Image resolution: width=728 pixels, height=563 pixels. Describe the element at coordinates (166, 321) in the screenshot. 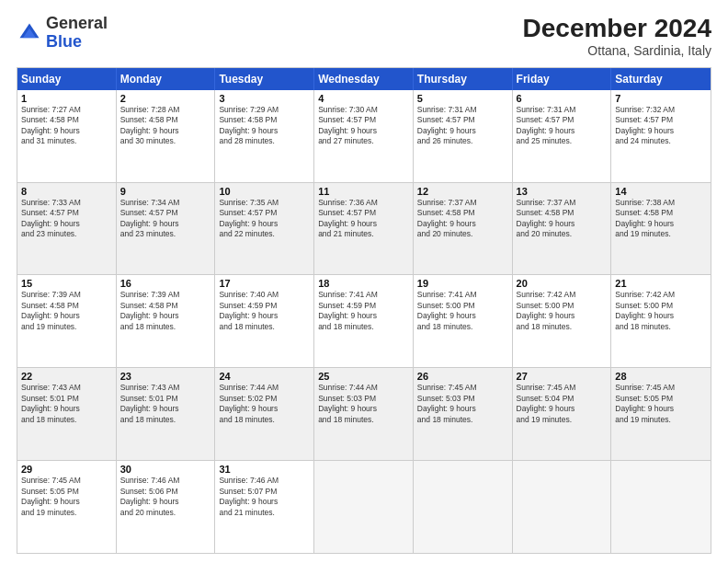

I see `cal-cell-16: 16Sunrise: 7:39 AM Sunset: 4:58 PM Dayli…` at that location.